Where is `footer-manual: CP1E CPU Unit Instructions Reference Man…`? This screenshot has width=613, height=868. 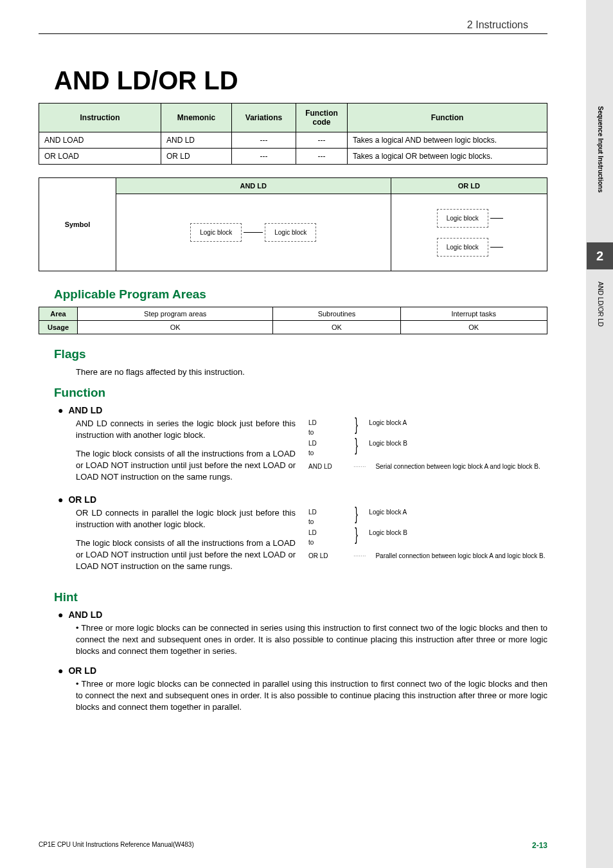
footer-manual: CP1E CPU Unit Instructions Reference Man… is located at coordinates (116, 845).